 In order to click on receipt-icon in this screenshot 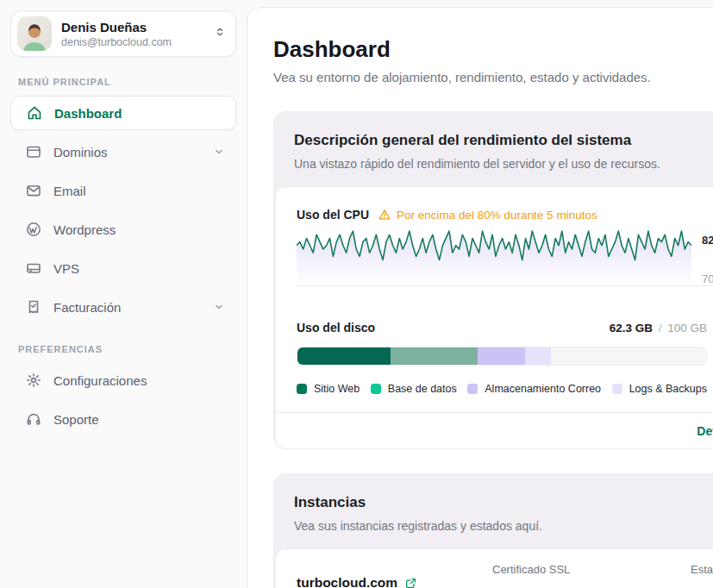, I will do `click(34, 307)`.